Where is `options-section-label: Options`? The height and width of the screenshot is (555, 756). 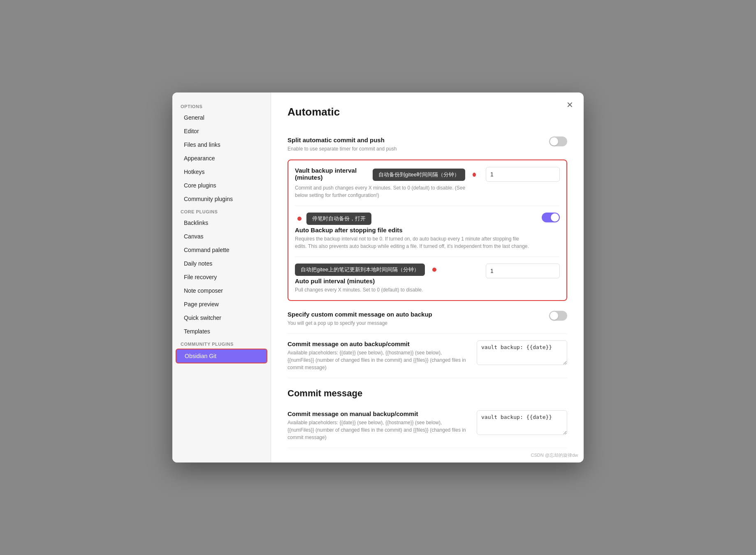
options-section-label: Options is located at coordinates (221, 106).